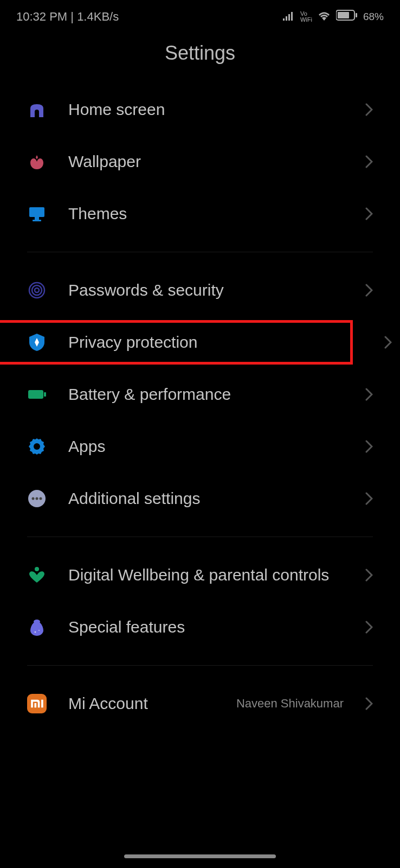 The width and height of the screenshot is (400, 868). Describe the element at coordinates (37, 214) in the screenshot. I see `themes-icon` at that location.